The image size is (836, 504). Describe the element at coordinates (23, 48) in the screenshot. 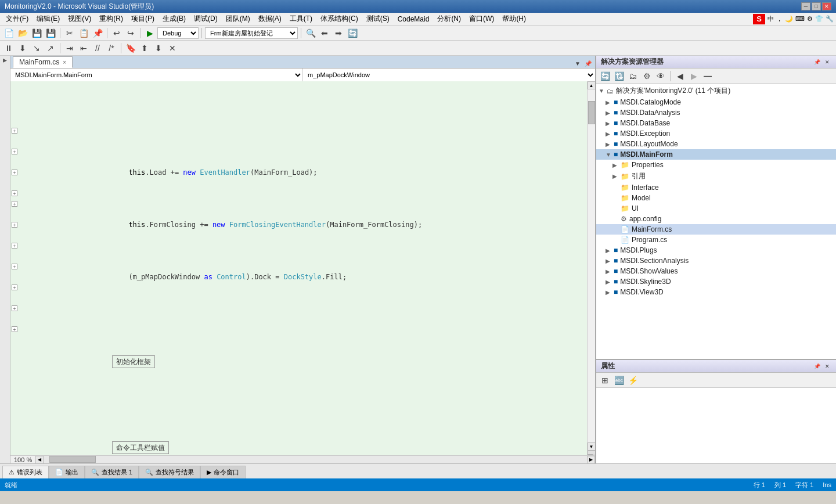

I see `step-over-button: ⬇` at that location.